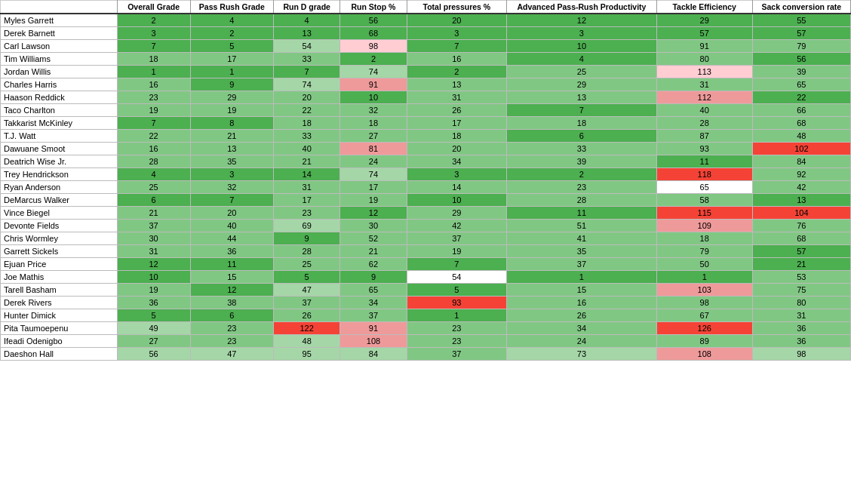 This screenshot has width=851, height=504. Describe the element at coordinates (426, 355) in the screenshot. I see `table-row: Daeshon Hall56479584377310898` at that location.